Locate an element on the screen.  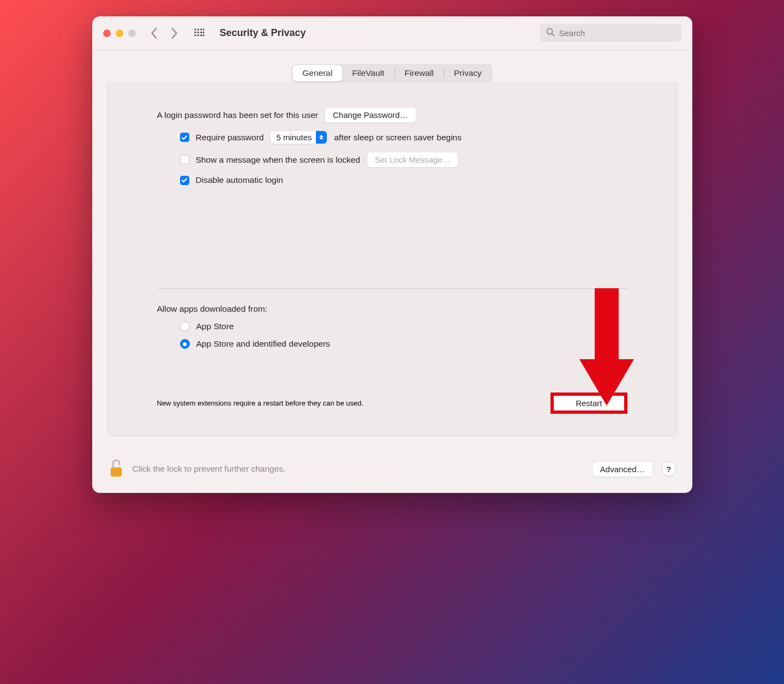
lock-text: Click the lock to prevent further change… is located at coordinates (210, 469).